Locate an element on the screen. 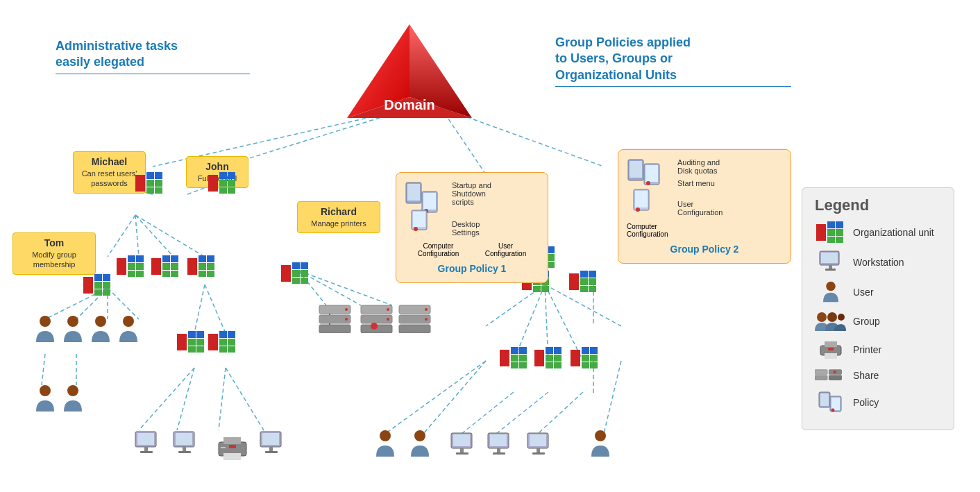  tom-box: Tom Modify group membership is located at coordinates (54, 254).